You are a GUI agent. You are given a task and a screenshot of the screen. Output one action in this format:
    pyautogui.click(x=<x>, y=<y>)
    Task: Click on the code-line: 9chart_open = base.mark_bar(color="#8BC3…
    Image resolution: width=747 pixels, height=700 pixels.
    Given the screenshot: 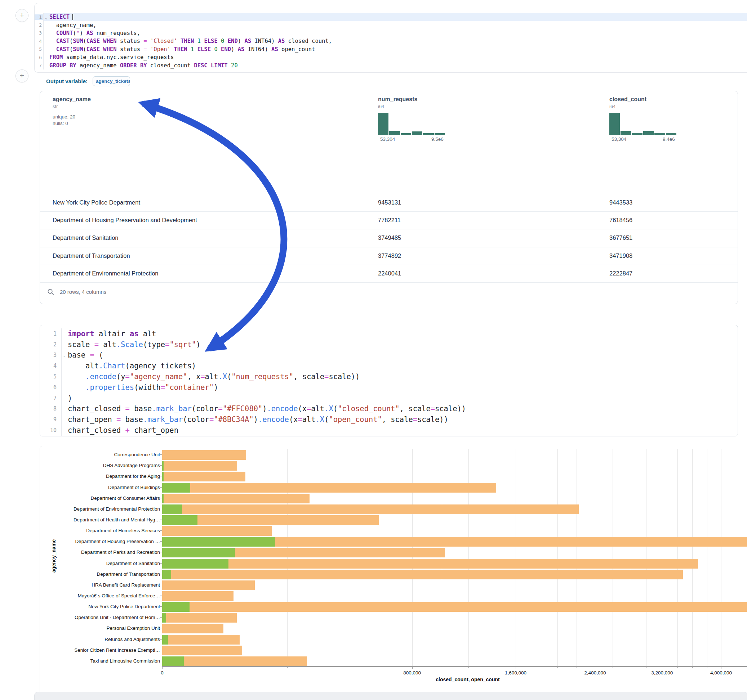 What is the action you would take?
    pyautogui.click(x=389, y=419)
    